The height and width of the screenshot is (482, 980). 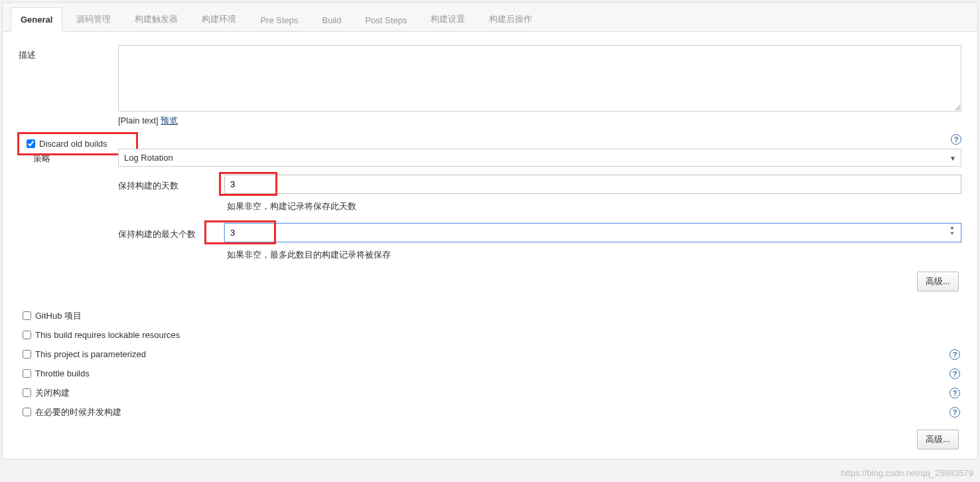 I want to click on option-checkbox-param, so click(x=27, y=355).